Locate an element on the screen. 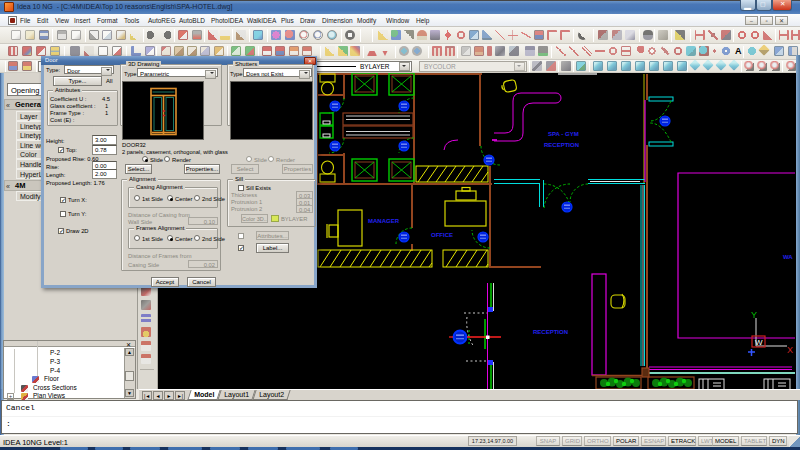  svg-text: Y is located at coordinates (754, 315).